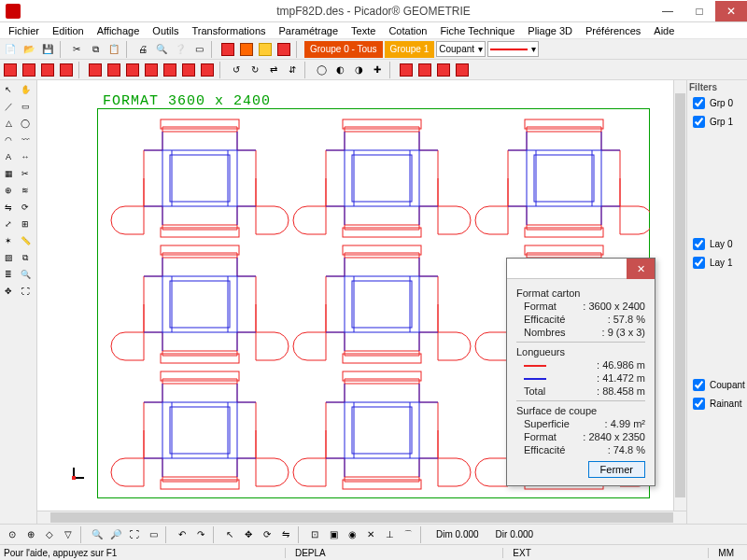 Image resolution: width=747 pixels, height=560 pixels. I want to click on filter-grp0: Grp 0, so click(717, 103).